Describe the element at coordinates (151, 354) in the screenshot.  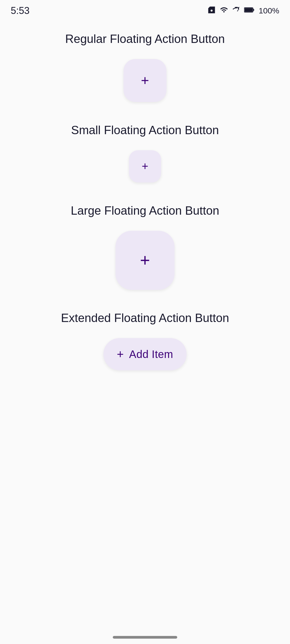
I see `fab-extended-label: Add Item` at that location.